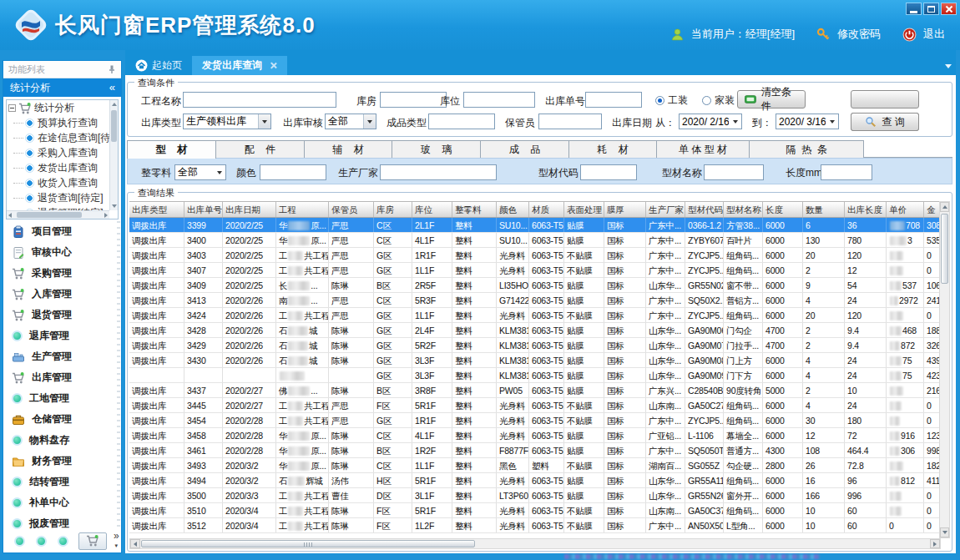  Describe the element at coordinates (671, 100) in the screenshot. I see `radio-gongzhuang: 工装` at that location.